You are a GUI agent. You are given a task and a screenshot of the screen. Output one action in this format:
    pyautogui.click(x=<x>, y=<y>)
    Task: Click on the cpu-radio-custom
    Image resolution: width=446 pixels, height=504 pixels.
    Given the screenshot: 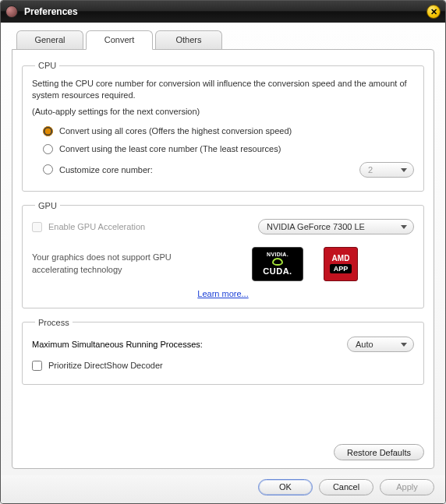 What is the action you would take?
    pyautogui.click(x=48, y=170)
    